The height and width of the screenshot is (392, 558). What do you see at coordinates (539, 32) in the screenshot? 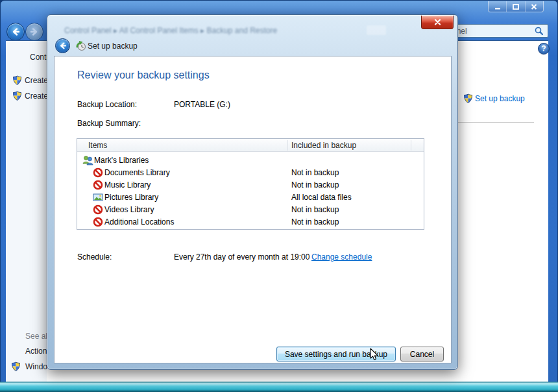
I see `search-icon` at bounding box center [539, 32].